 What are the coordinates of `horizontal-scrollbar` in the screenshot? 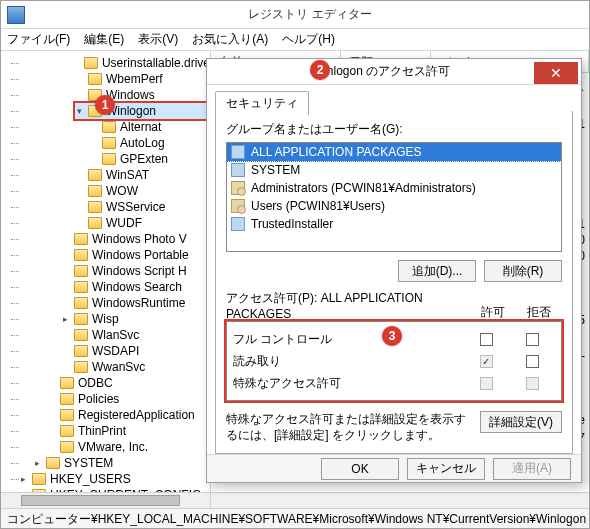 It's located at (295, 500).